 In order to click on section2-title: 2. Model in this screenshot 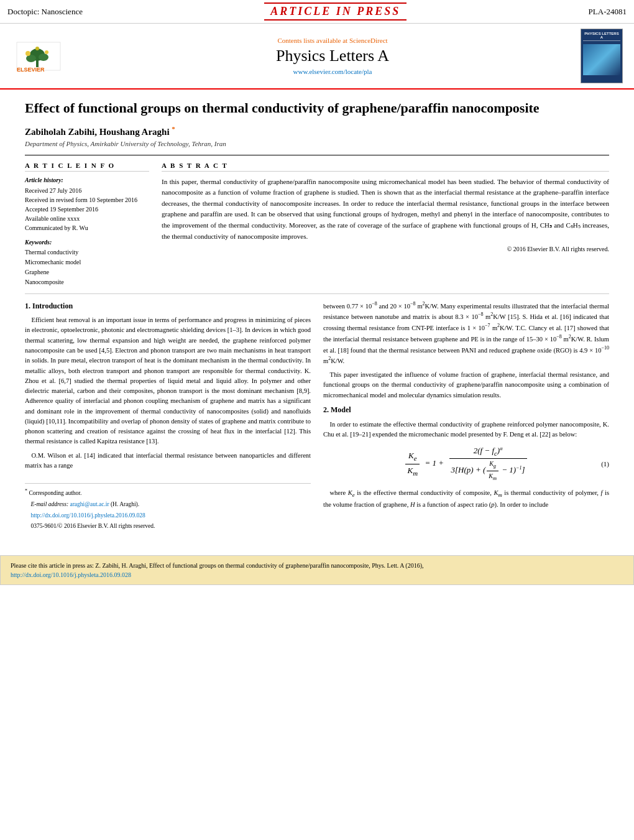, I will do `click(466, 410)`.